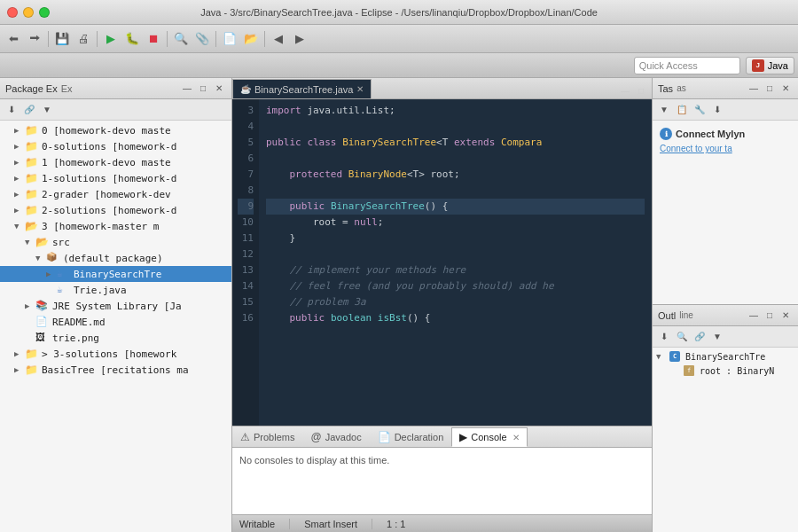 Image resolution: width=798 pixels, height=532 pixels. I want to click on console-close-icon: ✕, so click(516, 438).